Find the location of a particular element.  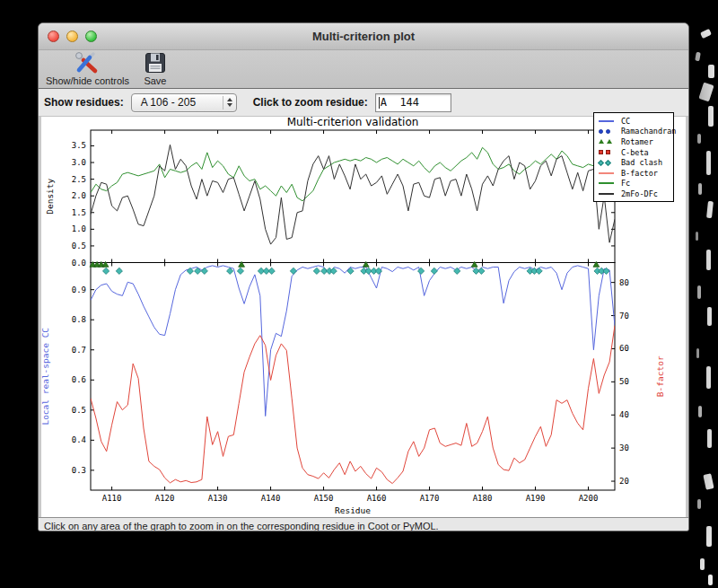

svg-text: A140 is located at coordinates (271, 498).